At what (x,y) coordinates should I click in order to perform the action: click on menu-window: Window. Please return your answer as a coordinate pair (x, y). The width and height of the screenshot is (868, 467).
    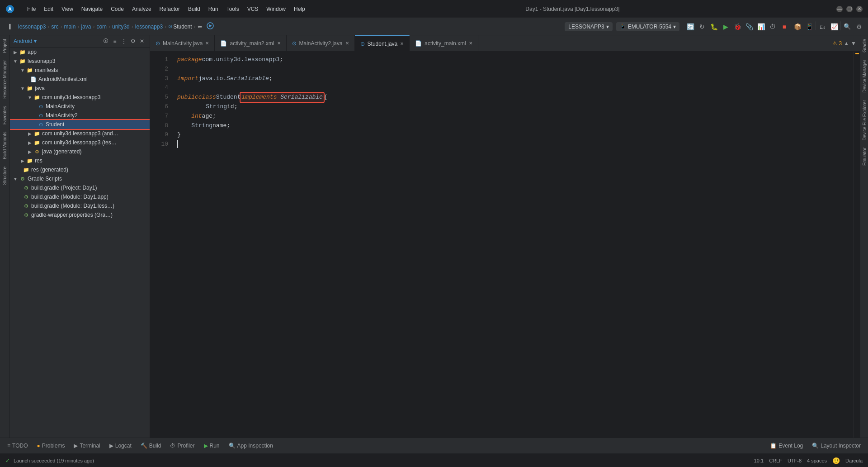
    Looking at the image, I should click on (276, 9).